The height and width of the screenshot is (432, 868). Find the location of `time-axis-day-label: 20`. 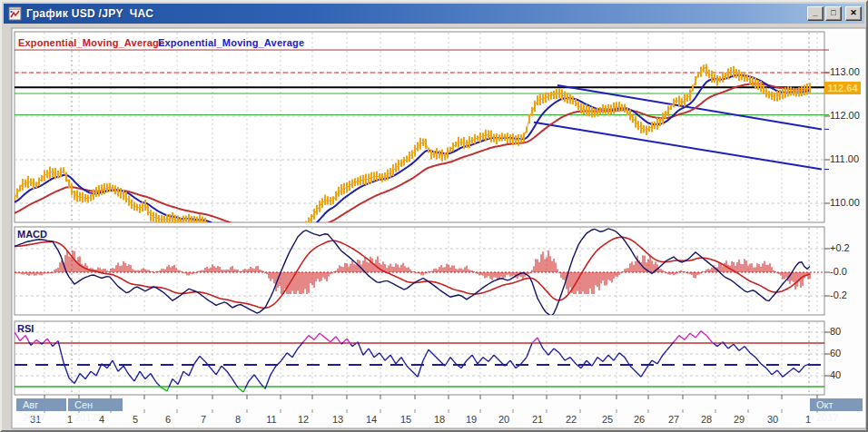

time-axis-day-label: 20 is located at coordinates (504, 419).